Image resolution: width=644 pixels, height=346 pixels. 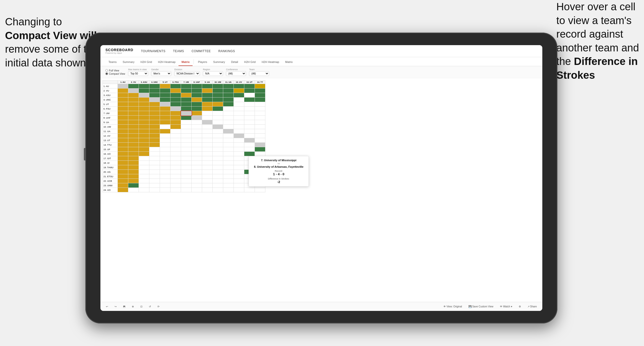 What do you see at coordinates (235, 62) in the screenshot?
I see `sub-nav-detail: Detail` at bounding box center [235, 62].